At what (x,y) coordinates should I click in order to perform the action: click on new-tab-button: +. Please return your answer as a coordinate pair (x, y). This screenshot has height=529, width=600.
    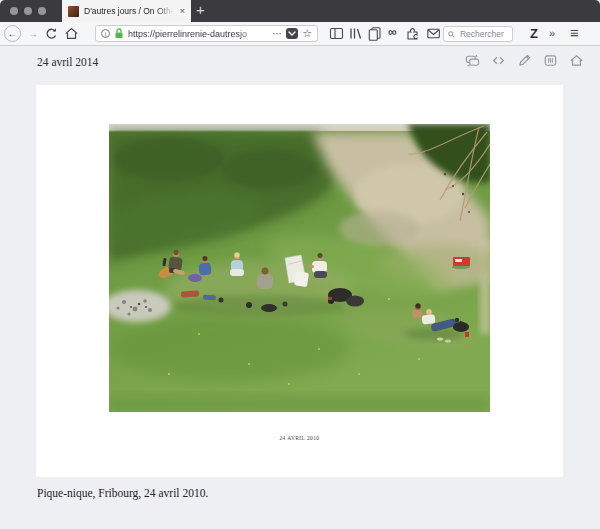
    Looking at the image, I should click on (200, 10).